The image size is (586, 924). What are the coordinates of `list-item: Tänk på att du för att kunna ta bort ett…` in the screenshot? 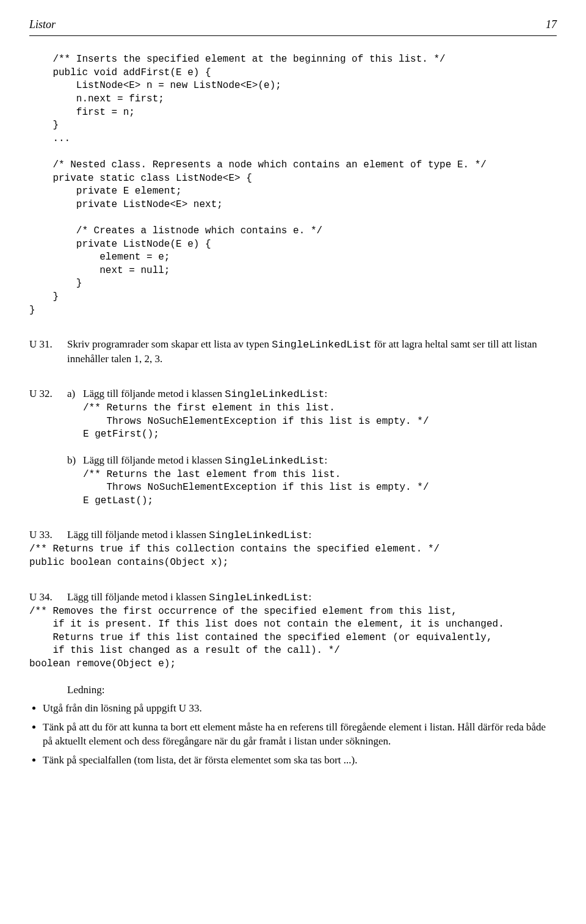 It's located at (300, 735).